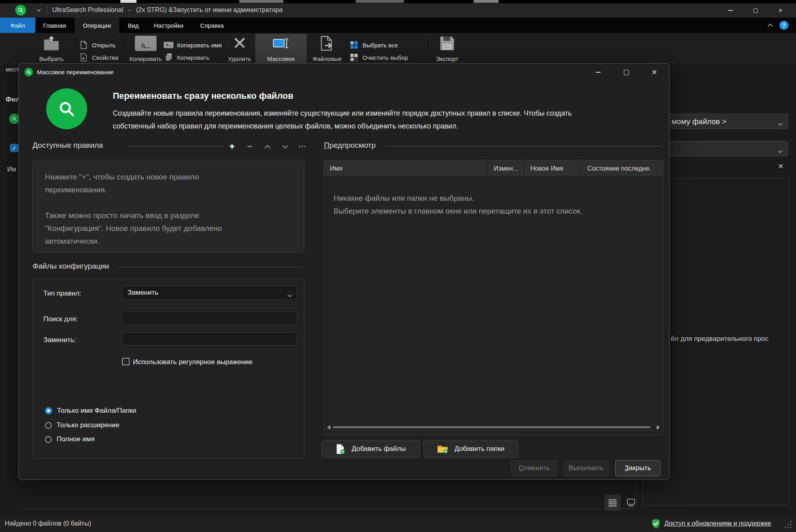 The height and width of the screenshot is (532, 796). What do you see at coordinates (770, 25) in the screenshot?
I see `collapse-ribbon-button` at bounding box center [770, 25].